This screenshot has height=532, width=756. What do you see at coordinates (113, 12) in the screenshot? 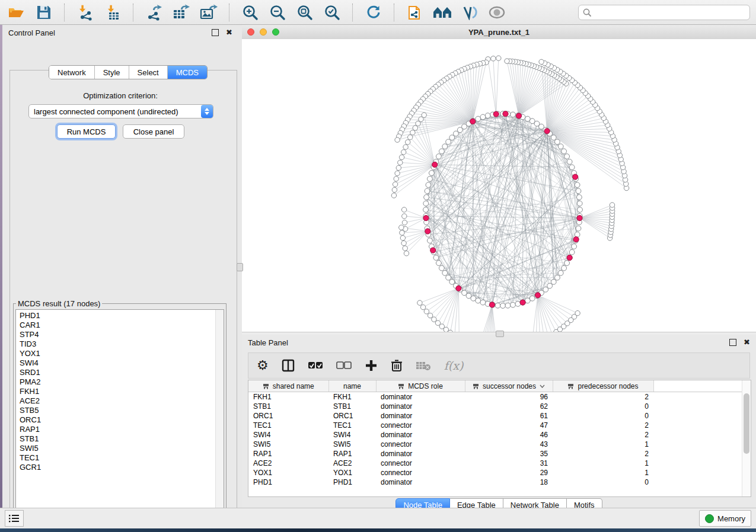
I see `import-table-button` at bounding box center [113, 12].